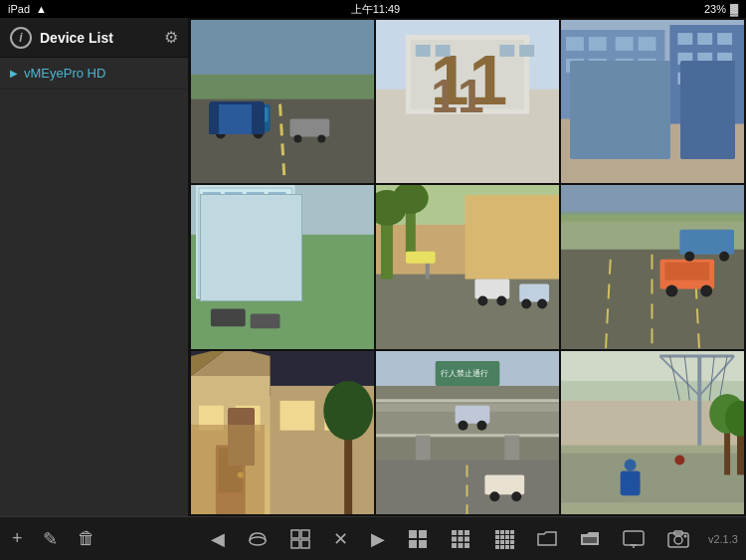 The image size is (746, 560). I want to click on settings-icon: ⚙, so click(171, 38).